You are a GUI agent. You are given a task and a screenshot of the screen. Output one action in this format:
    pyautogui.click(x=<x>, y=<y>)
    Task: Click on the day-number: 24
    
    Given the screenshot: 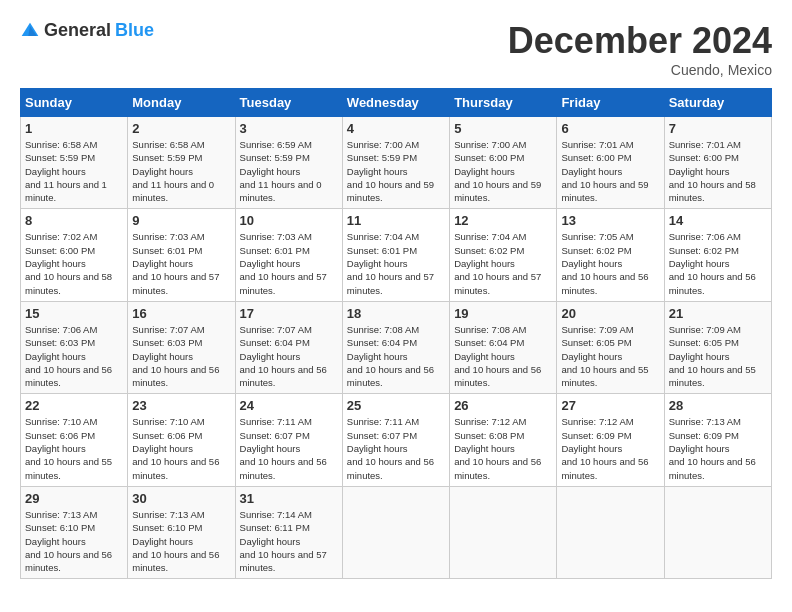 What is the action you would take?
    pyautogui.click(x=289, y=406)
    